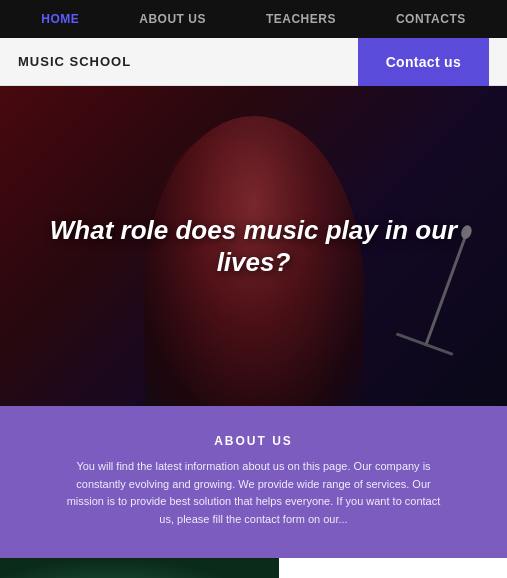  What do you see at coordinates (254, 246) in the screenshot?
I see `hero-title: What role does music play in our lives?` at bounding box center [254, 246].